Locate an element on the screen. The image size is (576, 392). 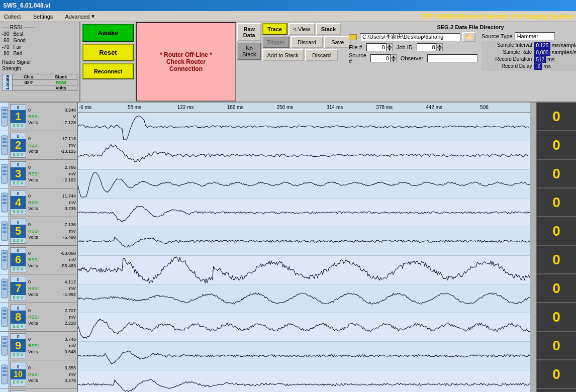
menu-settings: Settings is located at coordinates (43, 17).